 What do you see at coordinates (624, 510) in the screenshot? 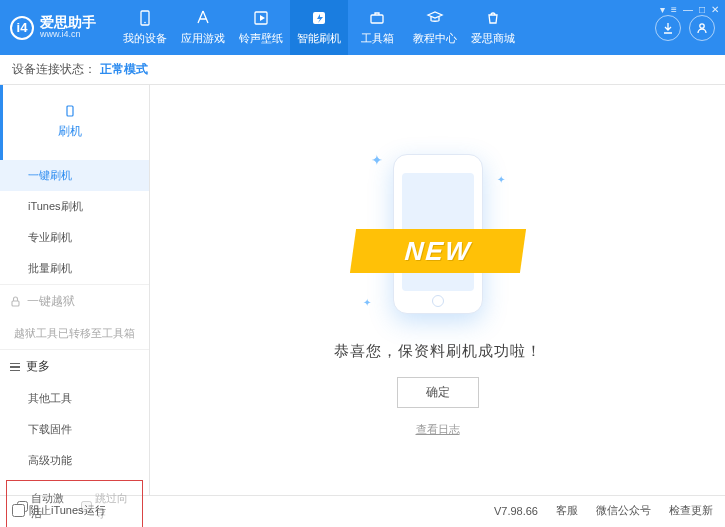
I see `footer-link-wechat: 微信公众号` at bounding box center [624, 510].